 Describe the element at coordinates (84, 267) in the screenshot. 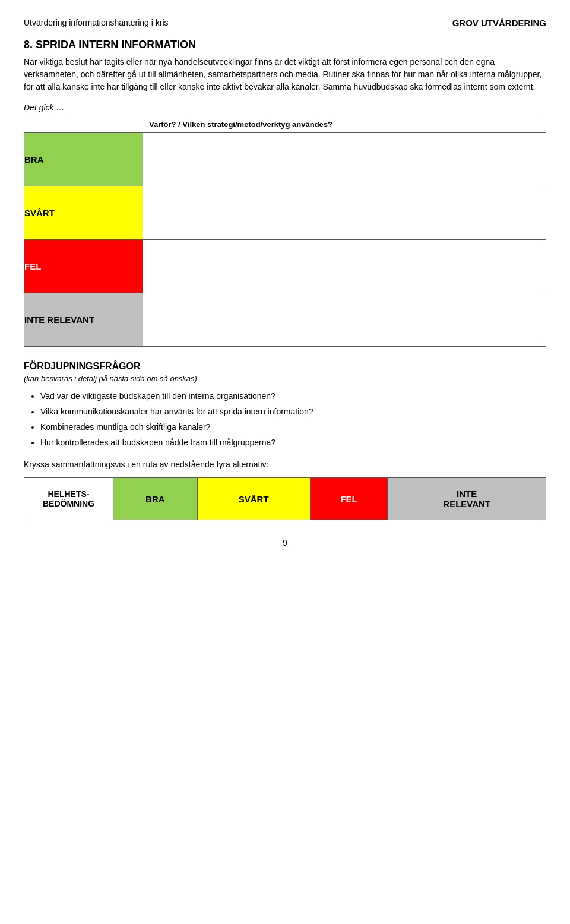

I see `fel-label: FEL` at that location.